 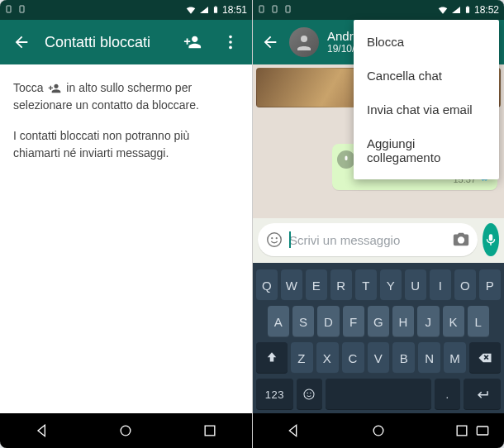 What do you see at coordinates (378, 241) in the screenshot?
I see `composer` at bounding box center [378, 241].